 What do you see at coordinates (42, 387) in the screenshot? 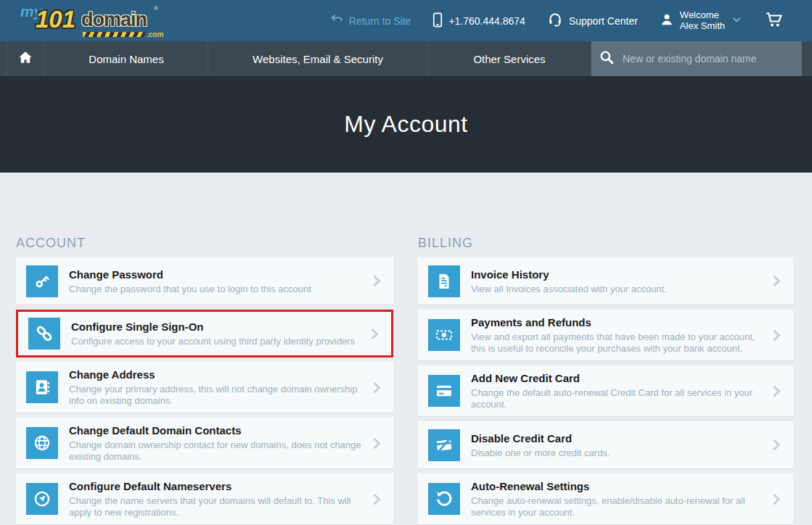
I see `address-book-icon` at bounding box center [42, 387].